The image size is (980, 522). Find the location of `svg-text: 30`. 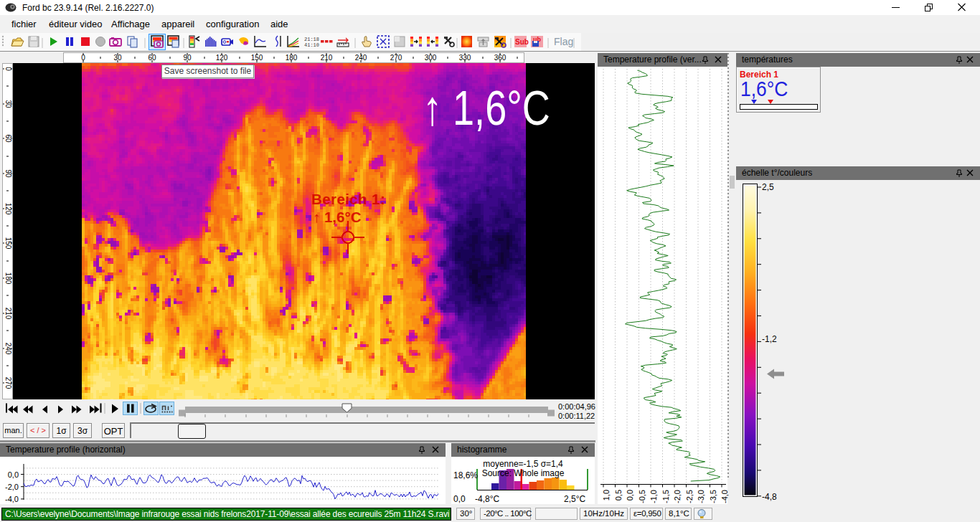

svg-text: 30 is located at coordinates (9, 104).